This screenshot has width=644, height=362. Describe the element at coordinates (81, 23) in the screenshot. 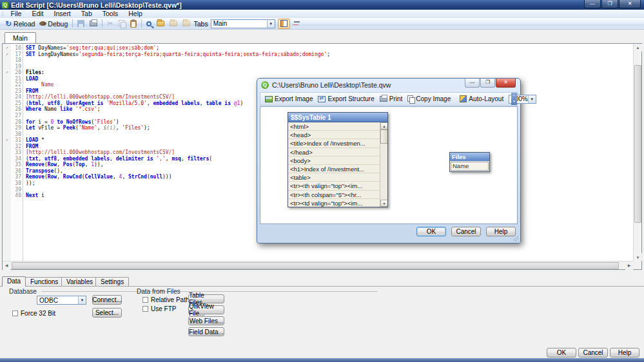

I see `save-button` at that location.